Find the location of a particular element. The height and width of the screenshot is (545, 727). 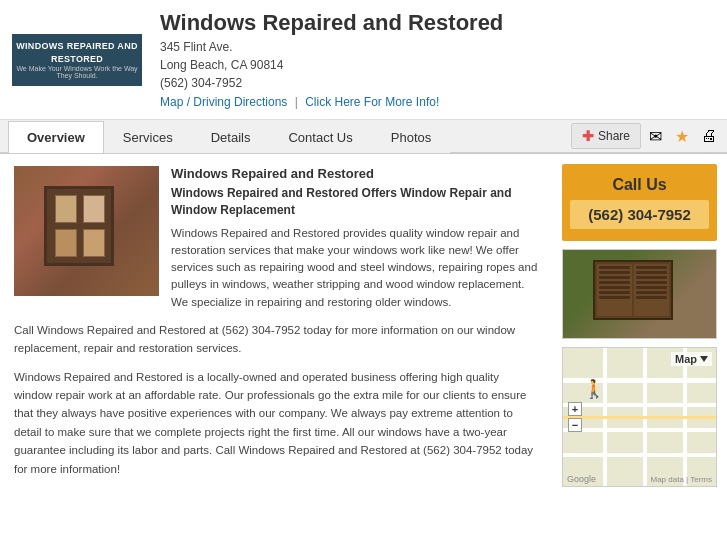

biz-title: Windows Repaired and Restored is located at coordinates (354, 174).